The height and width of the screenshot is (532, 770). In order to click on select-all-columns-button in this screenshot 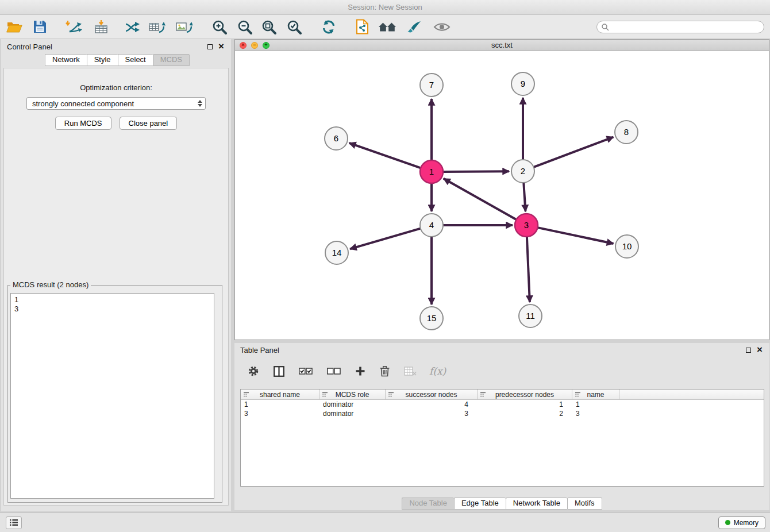, I will do `click(306, 371)`.